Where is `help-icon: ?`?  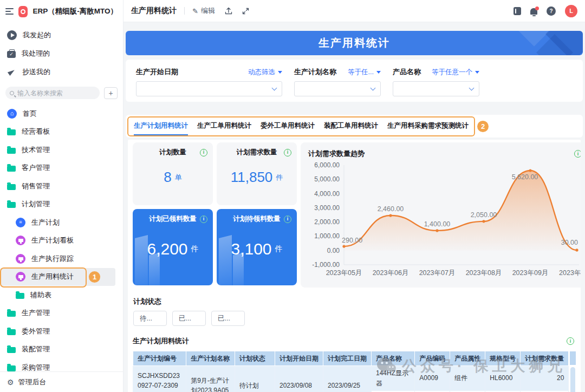 help-icon: ? is located at coordinates (551, 11).